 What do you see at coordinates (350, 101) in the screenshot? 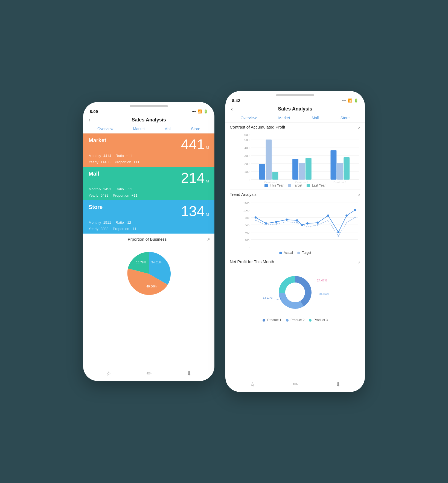
I see `wifi-icon-right: 📶` at bounding box center [350, 101].